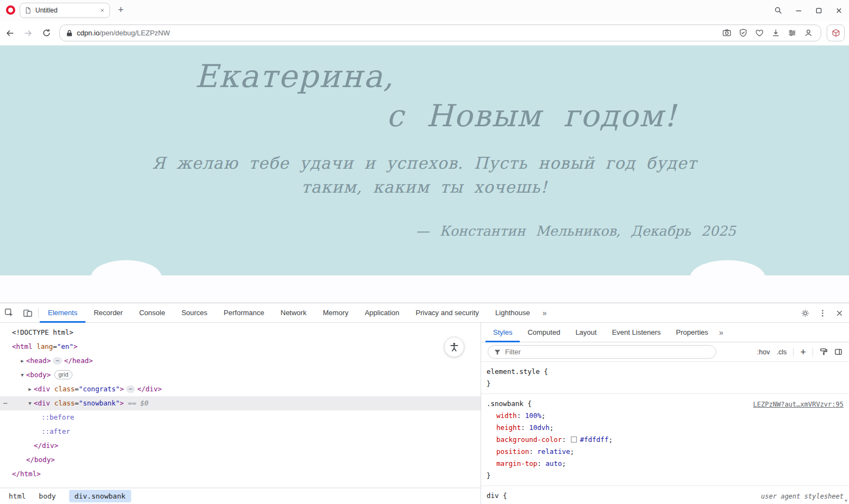 This screenshot has width=849, height=504. I want to click on css-property-name: width, so click(507, 416).